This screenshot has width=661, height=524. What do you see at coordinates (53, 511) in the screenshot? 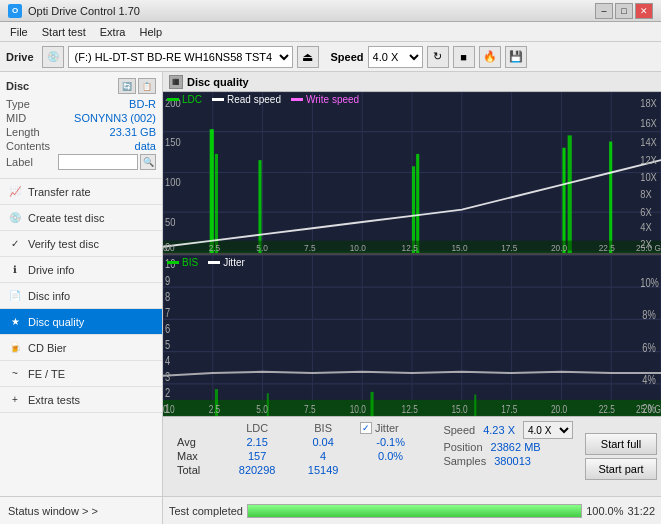
I see `status-window-label: Status window > >` at bounding box center [53, 511].